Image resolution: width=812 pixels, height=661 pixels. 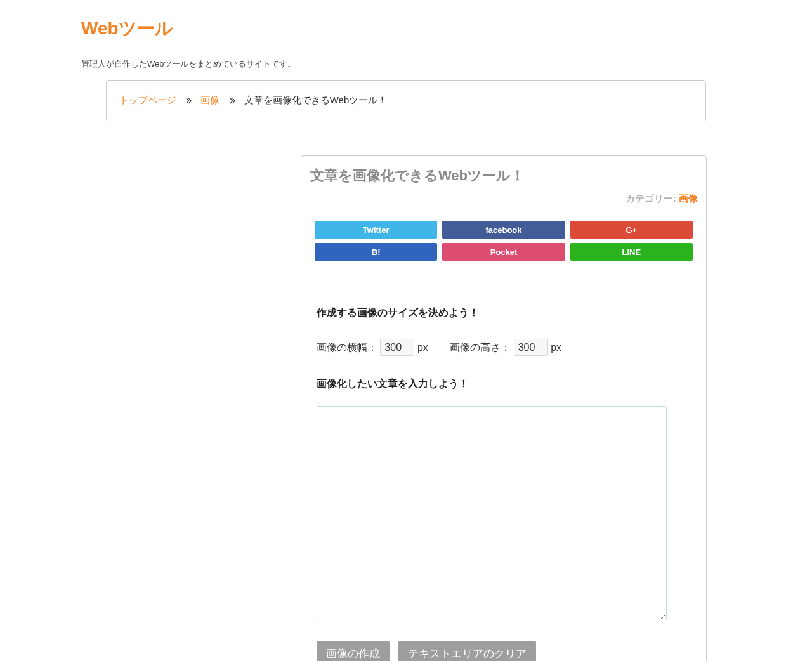 What do you see at coordinates (504, 230) in the screenshot?
I see `share-row-1: Twitter facebook G+` at bounding box center [504, 230].